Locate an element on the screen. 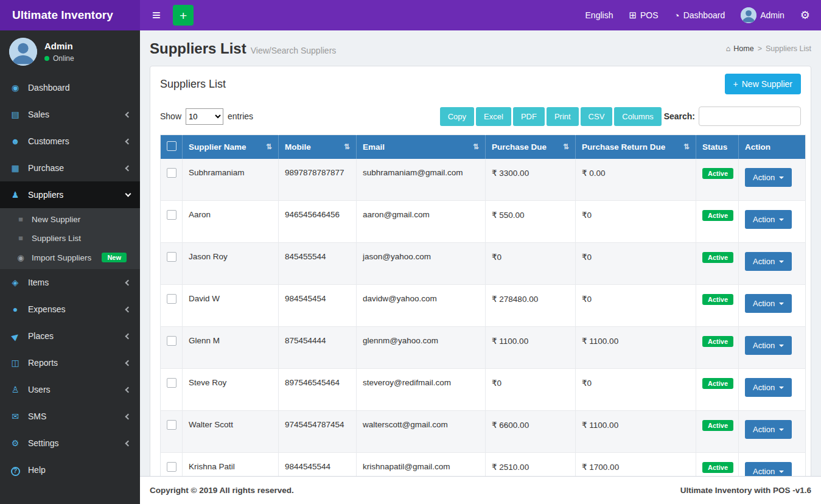 Image resolution: width=821 pixels, height=504 pixels. sidebar-item-label: SMS is located at coordinates (37, 416).